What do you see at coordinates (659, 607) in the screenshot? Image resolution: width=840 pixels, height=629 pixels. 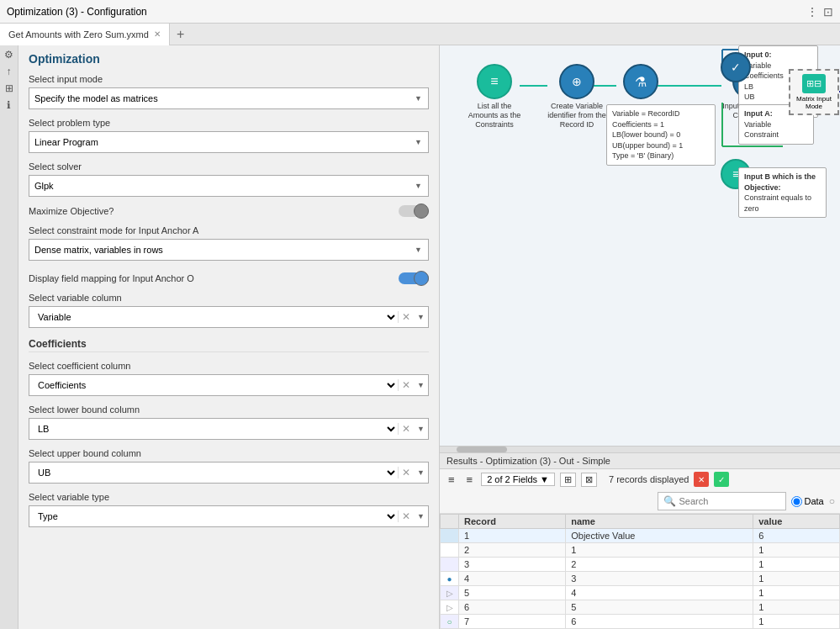 I see `row-name: 5` at bounding box center [659, 607].